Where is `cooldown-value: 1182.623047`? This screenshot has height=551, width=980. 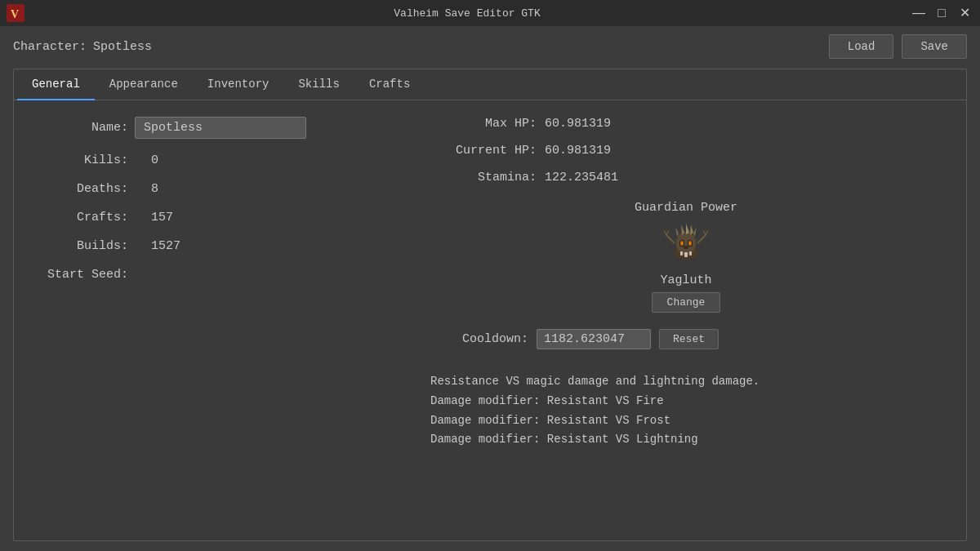 cooldown-value: 1182.623047 is located at coordinates (594, 340).